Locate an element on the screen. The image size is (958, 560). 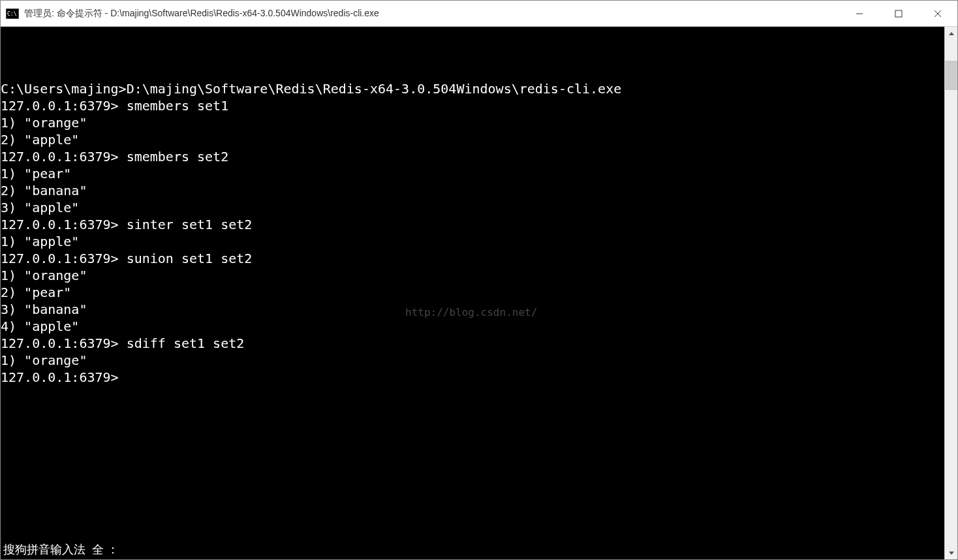
scroll-down-arrow-icon is located at coordinates (951, 553).